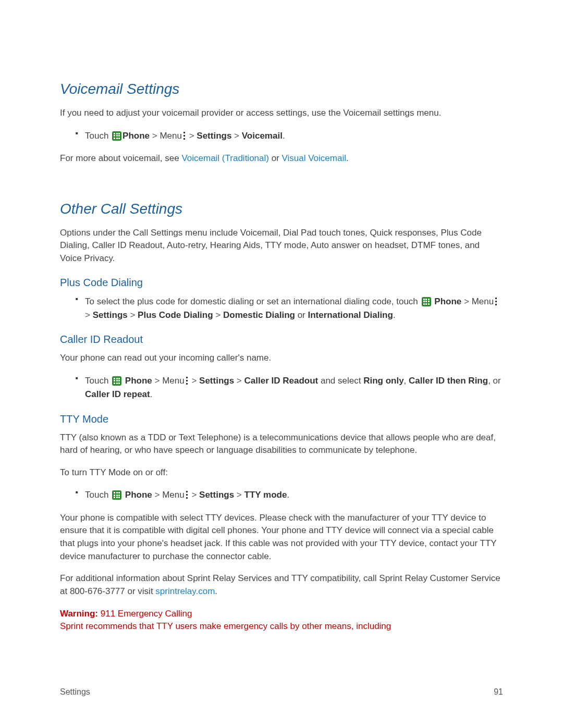  I want to click on page-footer: Settings 91, so click(282, 692).